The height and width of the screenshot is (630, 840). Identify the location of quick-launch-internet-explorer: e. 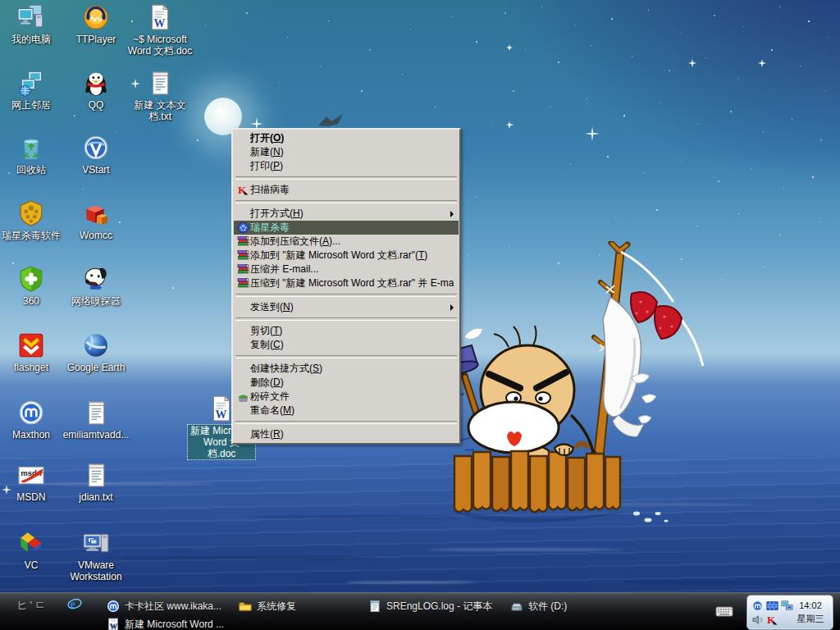
(75, 604).